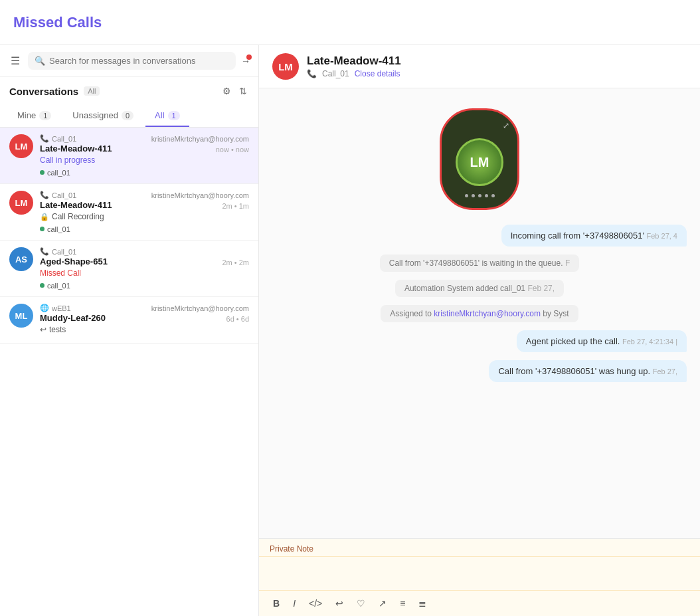 The width and height of the screenshot is (700, 616). Describe the element at coordinates (44, 308) in the screenshot. I see `web-icon: 🌐` at that location.